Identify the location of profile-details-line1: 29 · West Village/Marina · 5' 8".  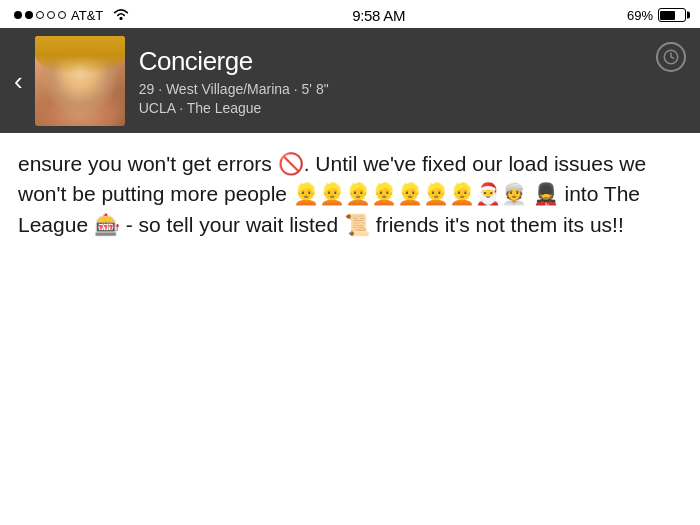
(234, 89).